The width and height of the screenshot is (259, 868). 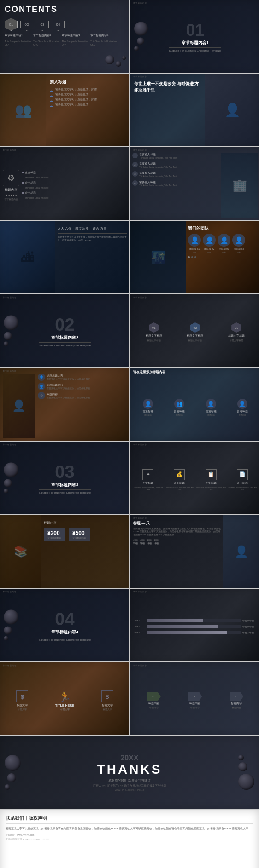 I want to click on list-11: 👤 标题标题内容 需要更改文字可以直接更改，如需修改颜色 👤 标题标题内容 需要…, so click(x=82, y=406).